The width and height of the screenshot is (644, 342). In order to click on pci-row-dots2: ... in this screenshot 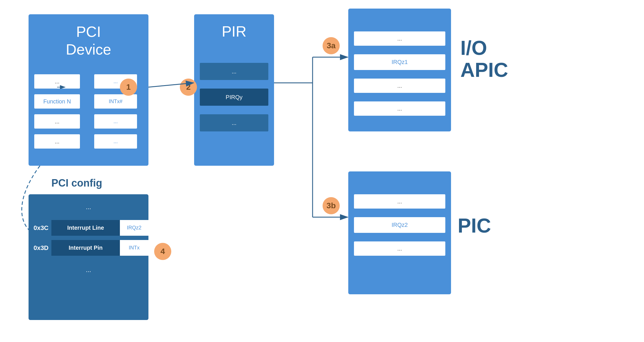, I will do `click(57, 121)`.